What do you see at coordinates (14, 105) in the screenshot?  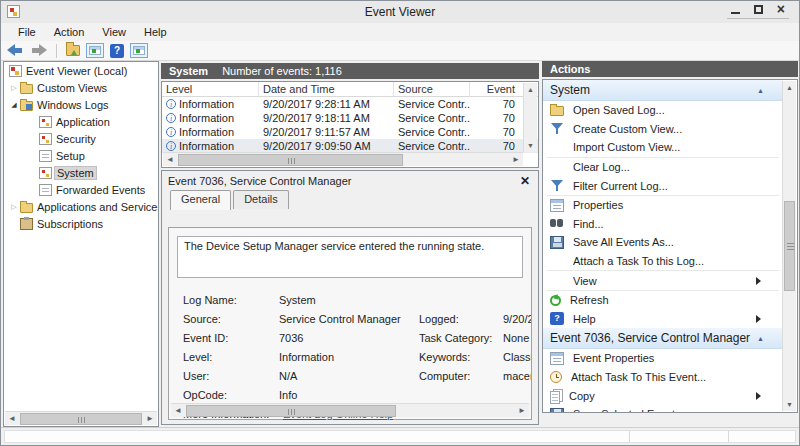 I see `expander-expanded-icon: ◢` at bounding box center [14, 105].